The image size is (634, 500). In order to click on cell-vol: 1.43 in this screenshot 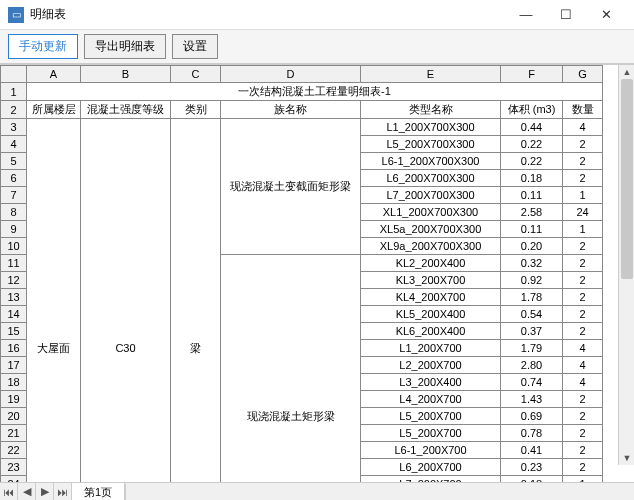, I will do `click(532, 400)`.